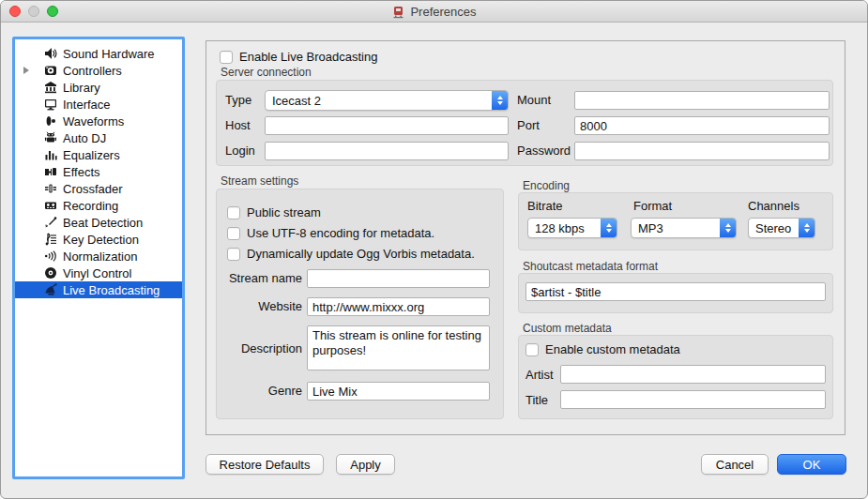 The image size is (868, 499). What do you see at coordinates (676, 292) in the screenshot?
I see `shoutcast-metadata-input` at bounding box center [676, 292].